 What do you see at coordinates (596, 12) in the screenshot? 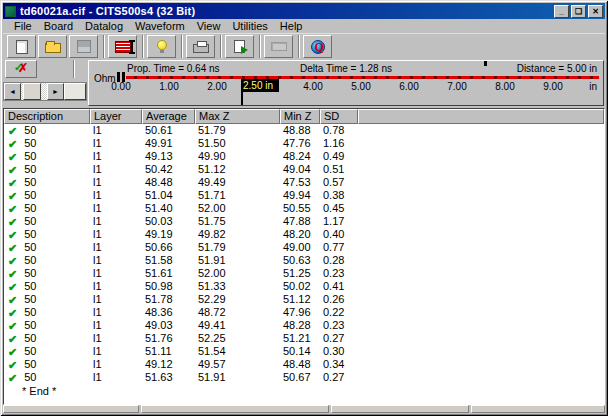
I see `close-button: ✕` at bounding box center [596, 12].